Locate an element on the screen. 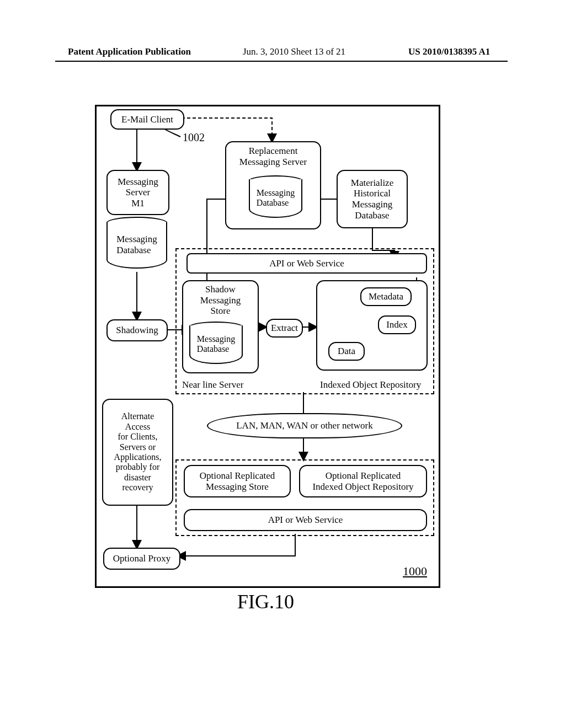 The image size is (565, 728). shadow-store-label: Shadow Messaging Store is located at coordinates (221, 300).